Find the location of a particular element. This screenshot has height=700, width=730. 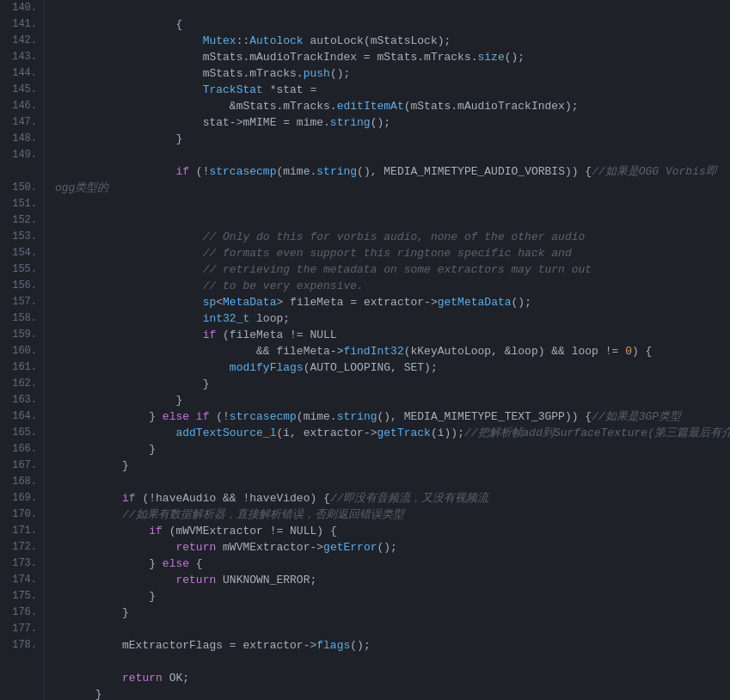

ln-166: 166. is located at coordinates (22, 449).